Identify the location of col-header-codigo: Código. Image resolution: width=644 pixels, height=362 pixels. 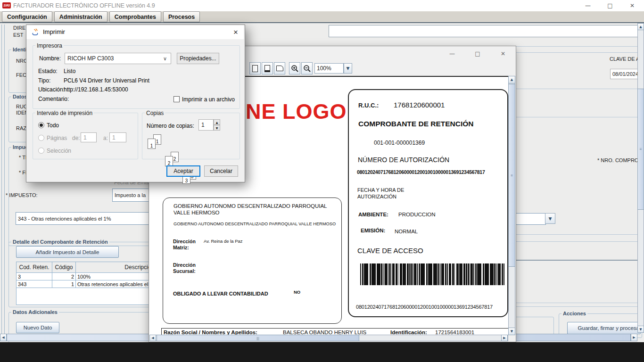
(64, 268).